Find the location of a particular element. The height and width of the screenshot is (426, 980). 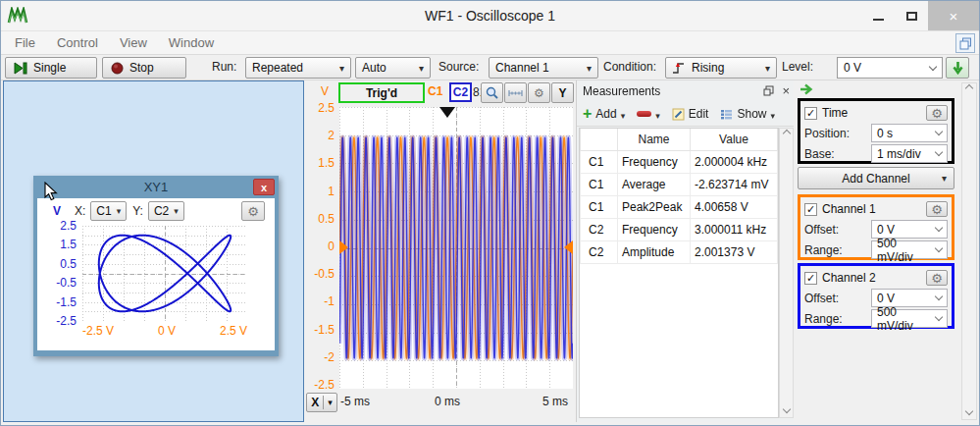

scope-xtick-max: 5 ms is located at coordinates (551, 401).